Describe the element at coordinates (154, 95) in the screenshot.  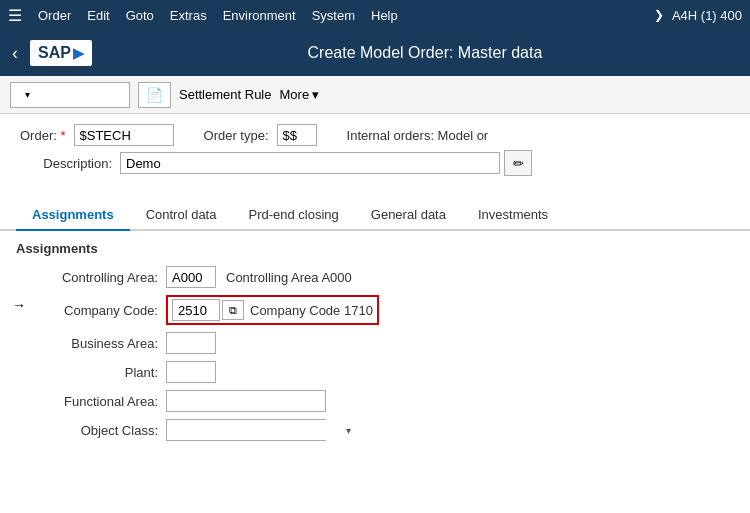
I see `save-icon: 📄` at that location.